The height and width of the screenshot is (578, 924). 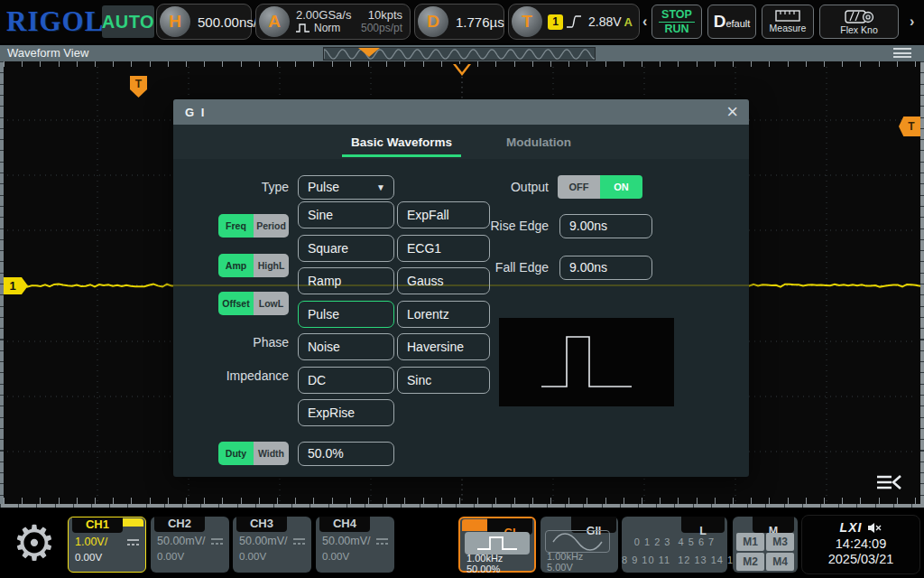 What do you see at coordinates (462, 53) in the screenshot?
I see `waveform-view-bar: Waveform View` at bounding box center [462, 53].